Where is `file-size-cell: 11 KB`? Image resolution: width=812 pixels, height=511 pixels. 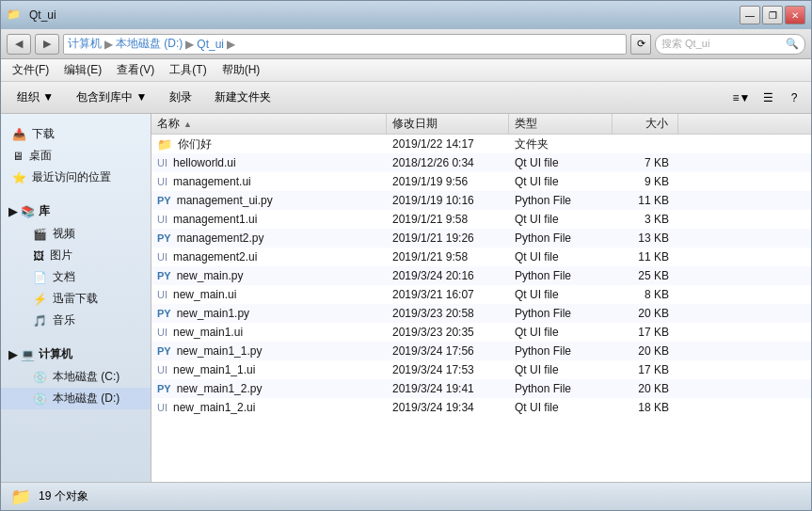
file-size-cell: 11 KB is located at coordinates (645, 257).